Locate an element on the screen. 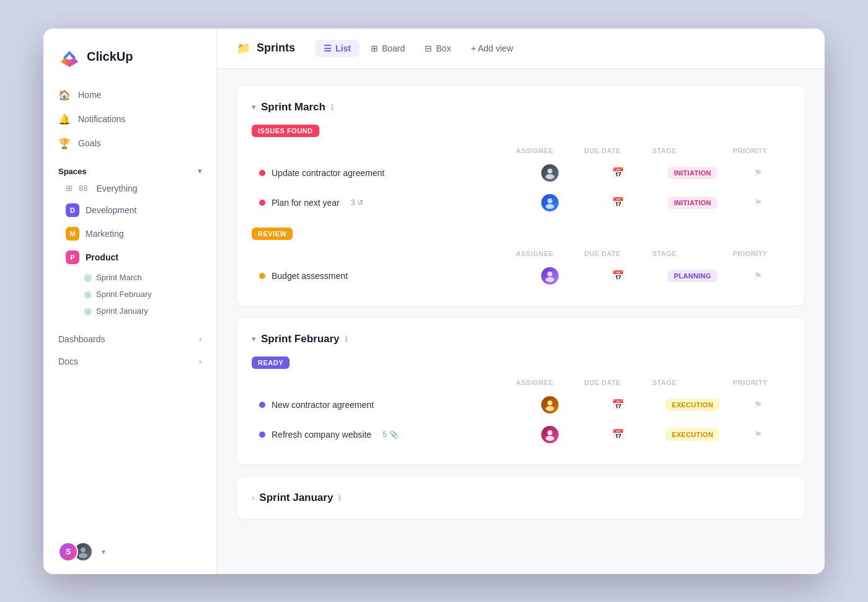  stage-badge: EXECUTION is located at coordinates (693, 435).